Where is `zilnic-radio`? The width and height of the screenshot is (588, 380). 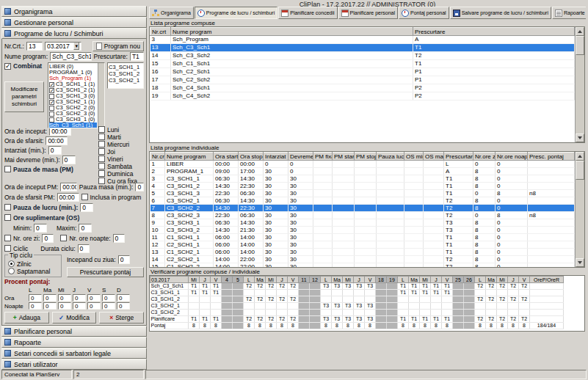 zilnic-radio is located at coordinates (12, 264).